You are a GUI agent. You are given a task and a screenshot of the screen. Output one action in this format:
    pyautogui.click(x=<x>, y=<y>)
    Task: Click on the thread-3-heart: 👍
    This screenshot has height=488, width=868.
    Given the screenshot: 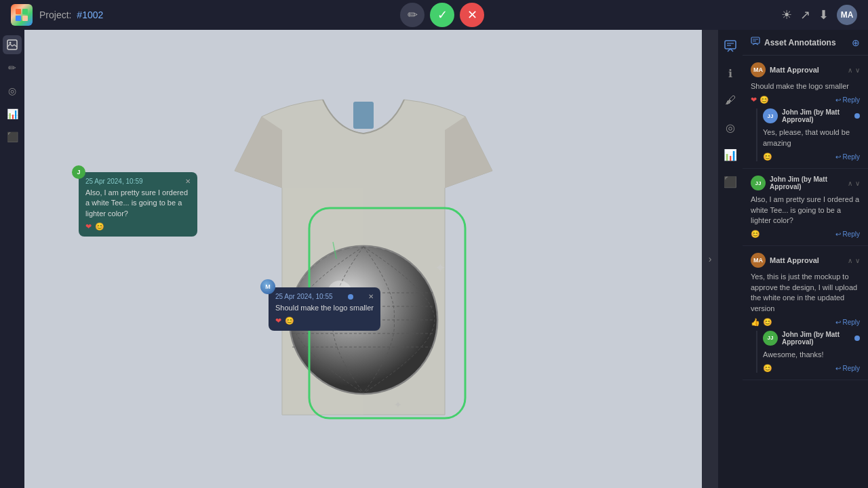 What is the action you would take?
    pyautogui.click(x=755, y=323)
    